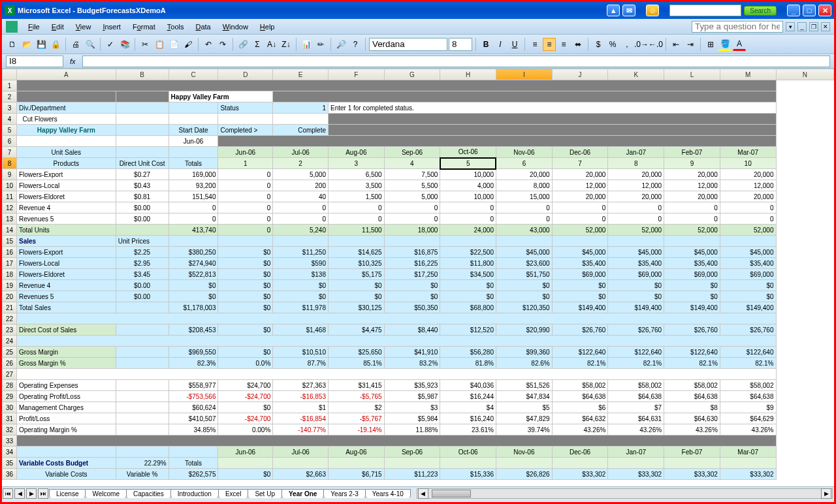 The height and width of the screenshot is (504, 836). What do you see at coordinates (524, 308) in the screenshot?
I see `cell: $120,350` at bounding box center [524, 308].